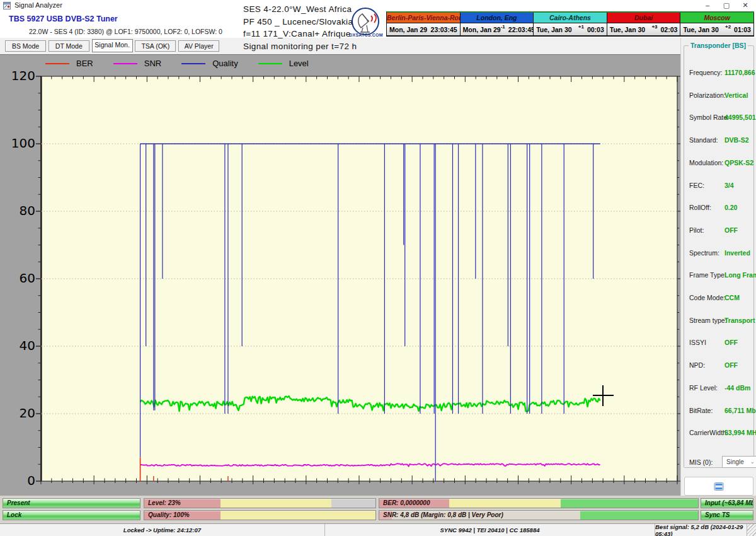 This screenshot has width=756, height=536. I want to click on legend-label: SNR, so click(152, 63).